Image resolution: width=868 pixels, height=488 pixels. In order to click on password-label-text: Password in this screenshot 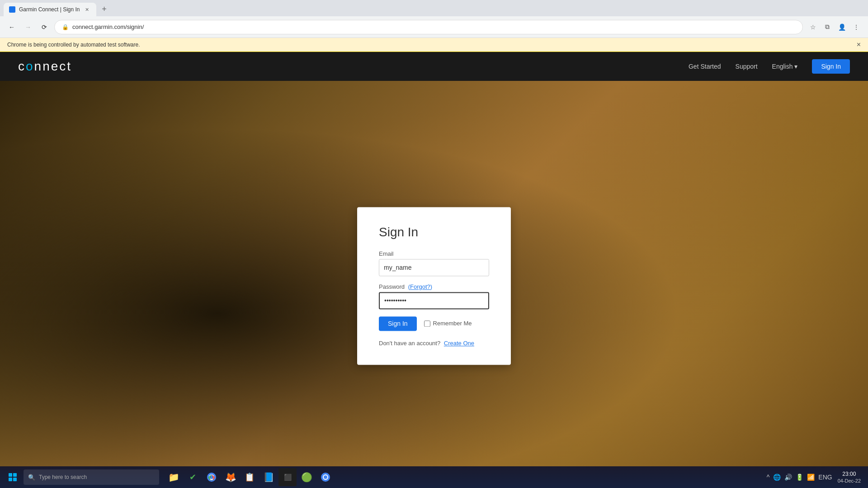, I will do `click(392, 286)`.